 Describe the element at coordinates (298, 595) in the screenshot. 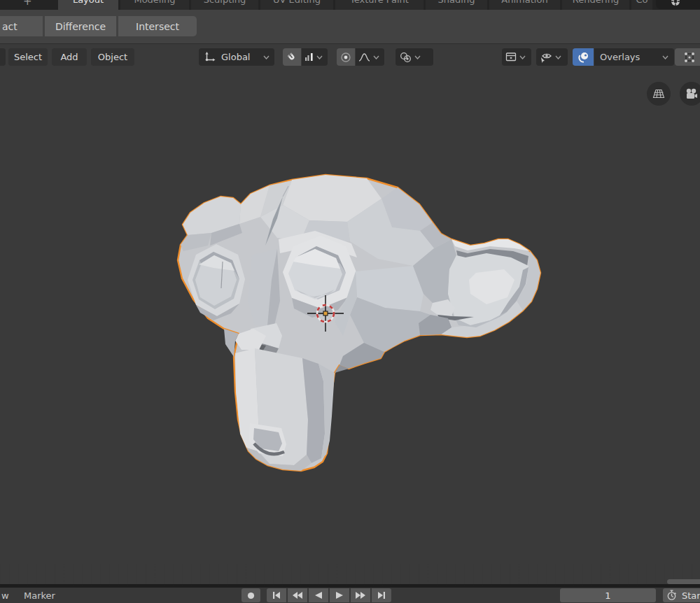

I see `rewind-button` at that location.